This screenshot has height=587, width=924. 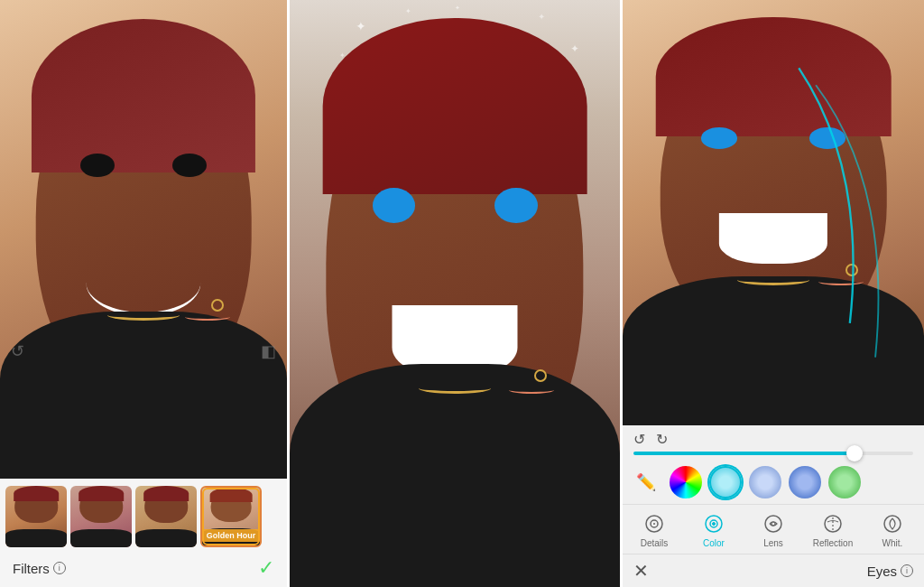 I want to click on undo-redo-row: ↺ ↻, so click(x=773, y=437).